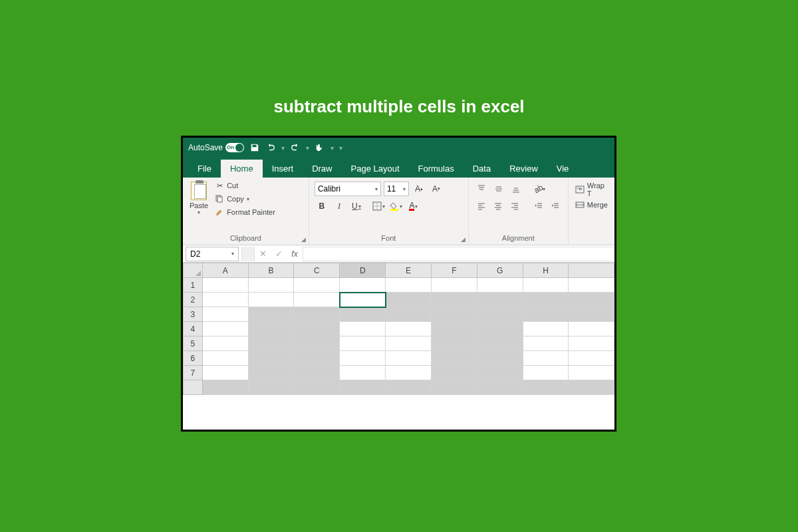 This screenshot has width=798, height=532. What do you see at coordinates (497, 206) in the screenshot?
I see `align-center-button` at bounding box center [497, 206].